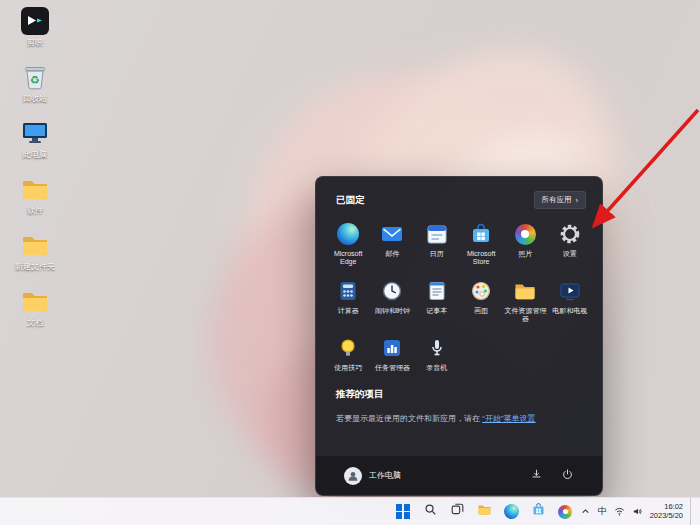 Image resolution: width=700 pixels, height=525 pixels. Describe the element at coordinates (484, 512) in the screenshot. I see `taskbar-center-group` at that location.